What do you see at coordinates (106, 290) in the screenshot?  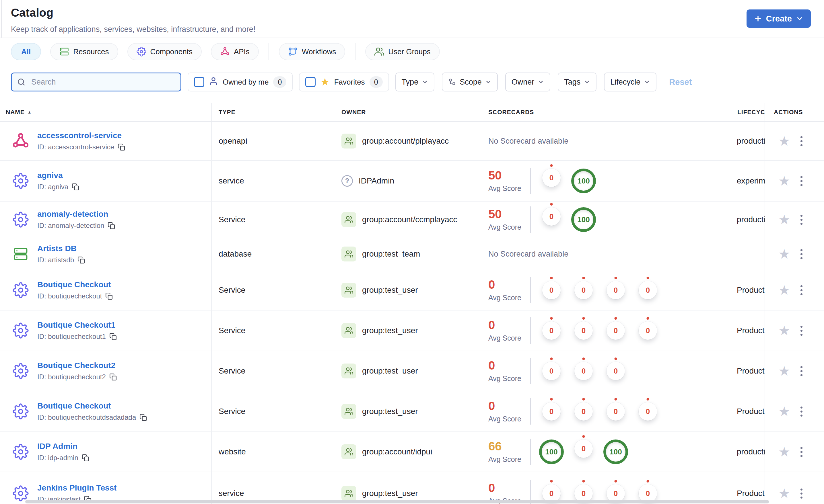 I see `name-cell: Boutique CheckoutID: boutiquecheckout` at bounding box center [106, 290].